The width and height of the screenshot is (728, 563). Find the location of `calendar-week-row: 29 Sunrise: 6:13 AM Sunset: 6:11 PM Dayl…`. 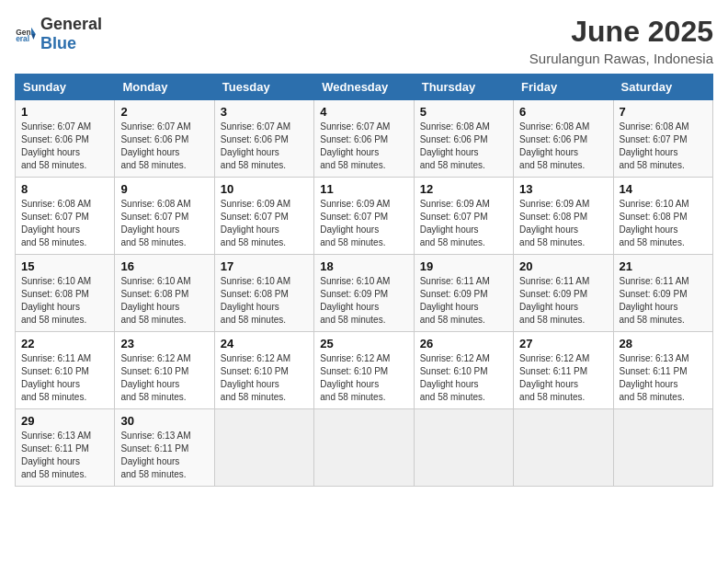

calendar-week-row: 29 Sunrise: 6:13 AM Sunset: 6:11 PM Dayl… is located at coordinates (364, 448).